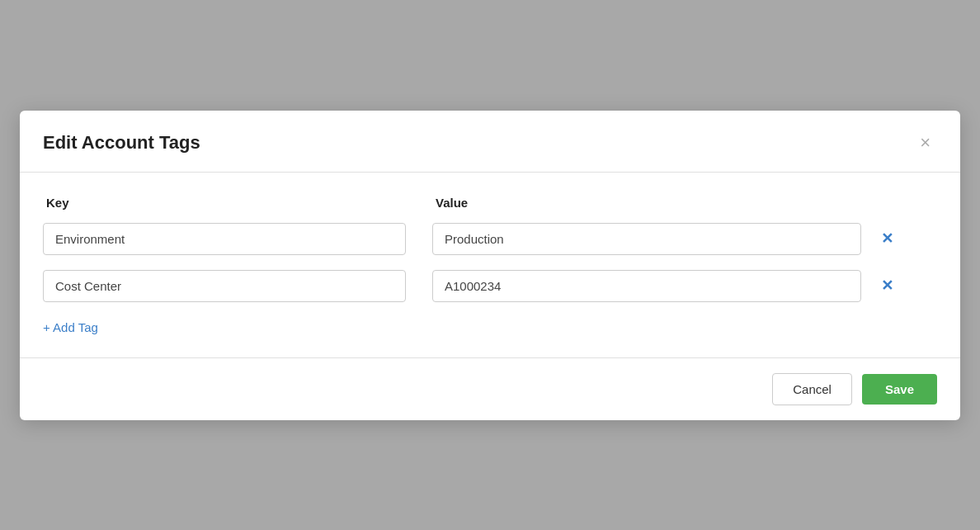 This screenshot has height=530, width=980. What do you see at coordinates (888, 286) in the screenshot?
I see `remove-tag-button-2: ✕` at bounding box center [888, 286].